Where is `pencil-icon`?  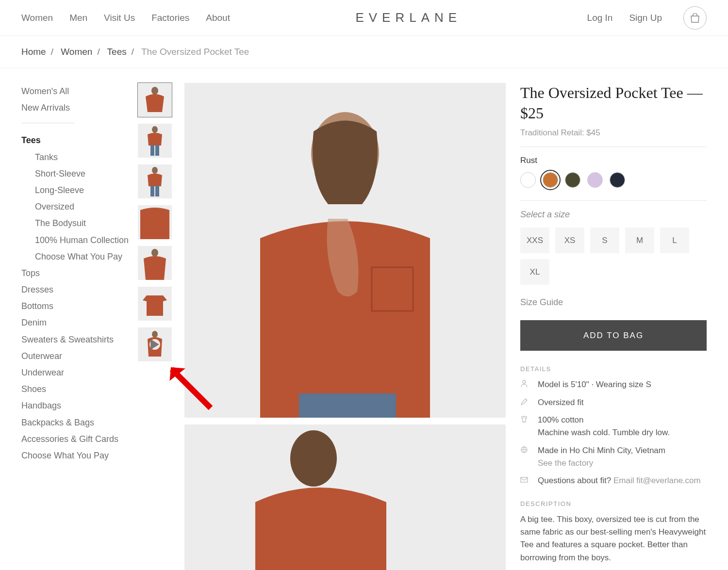
pencil-icon is located at coordinates (525, 403).